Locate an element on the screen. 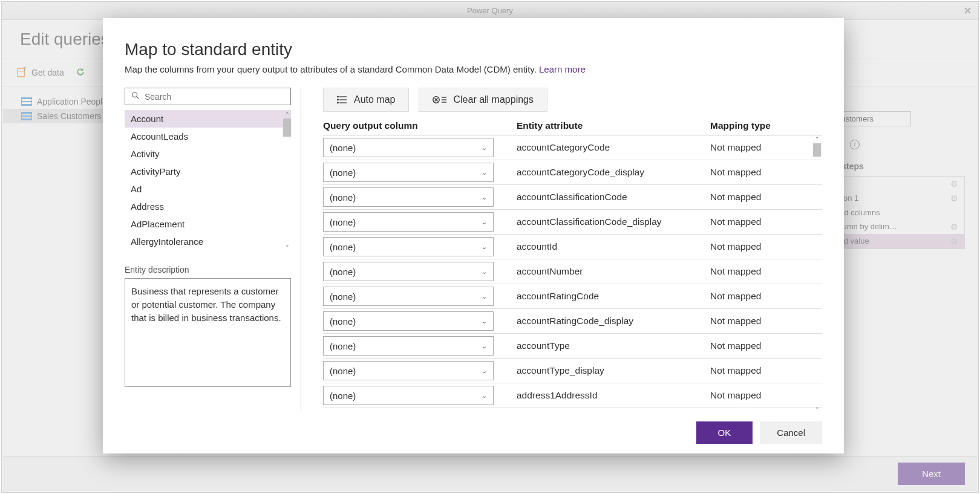 The image size is (980, 494). mapping-row: (none)⌄accountCategoryCodeNot mapped is located at coordinates (572, 148).